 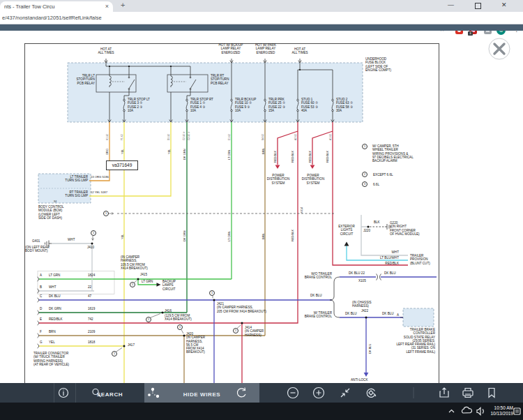 What do you see at coordinates (245, 105) in the screenshot?
I see `label-fuse-backup: TRLR BCK/UP FUSE 10 ② FUSE 9 ③ 10A` at bounding box center [245, 105].